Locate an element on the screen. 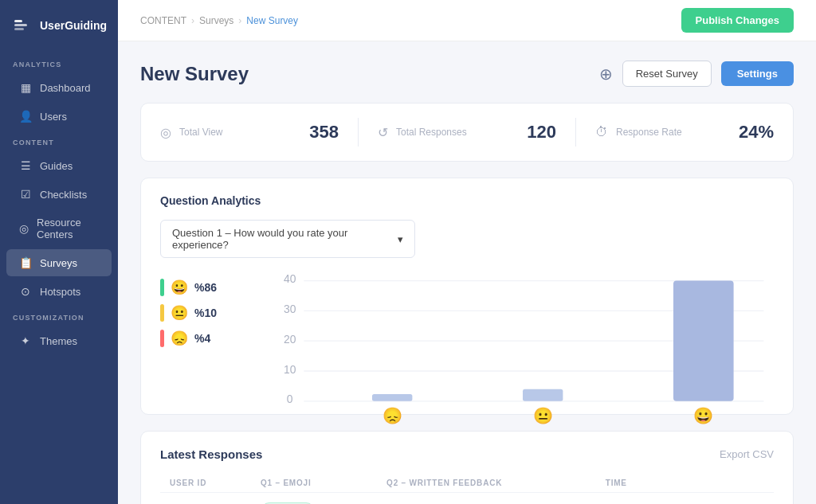 Image resolution: width=816 pixels, height=504 pixels. guides-icon: ☰ is located at coordinates (26, 166).